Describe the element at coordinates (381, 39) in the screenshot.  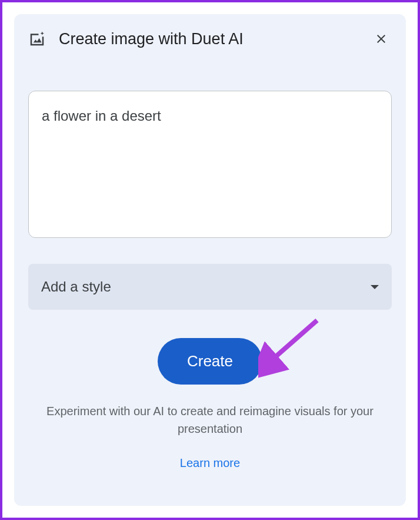
I see `close-icon` at that location.